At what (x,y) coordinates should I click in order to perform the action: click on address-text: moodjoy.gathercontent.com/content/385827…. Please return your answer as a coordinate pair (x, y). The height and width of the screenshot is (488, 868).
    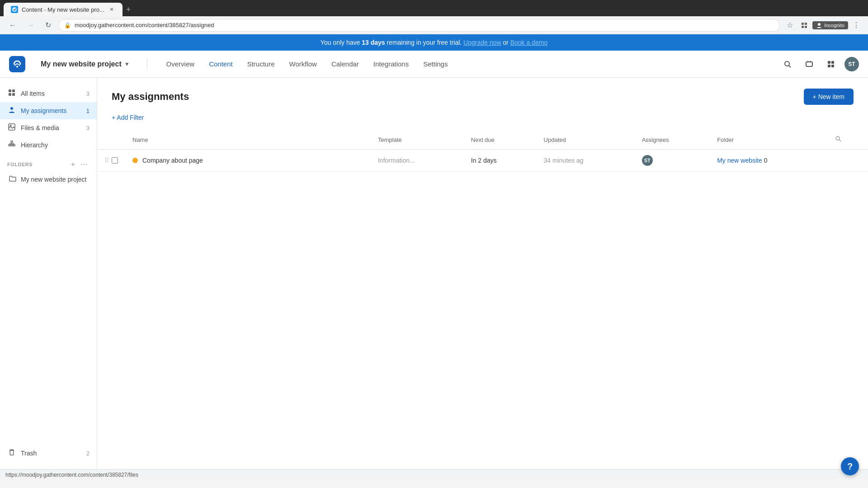
    Looking at the image, I should click on (144, 25).